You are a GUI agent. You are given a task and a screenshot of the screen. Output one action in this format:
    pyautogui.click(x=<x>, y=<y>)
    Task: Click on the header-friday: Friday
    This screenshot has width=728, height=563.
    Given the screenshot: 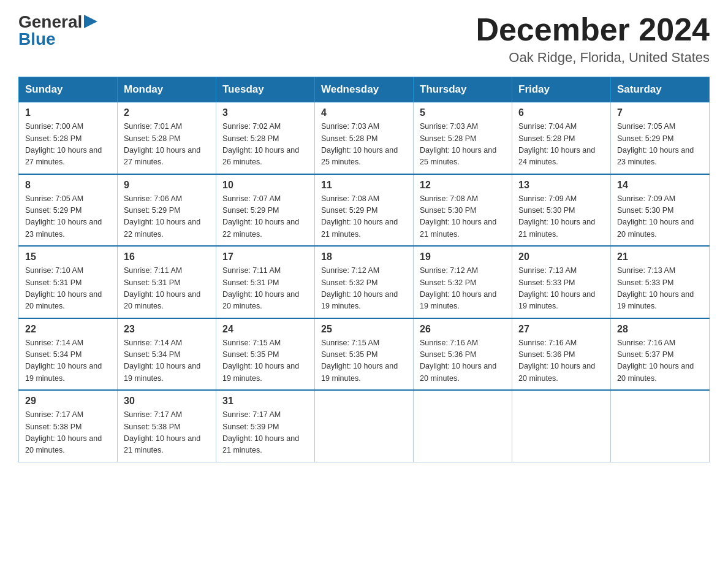 What is the action you would take?
    pyautogui.click(x=561, y=90)
    